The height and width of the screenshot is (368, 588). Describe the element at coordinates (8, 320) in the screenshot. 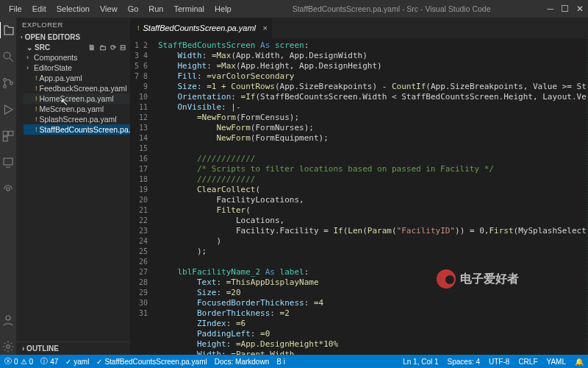

I see `accounts-icon` at that location.